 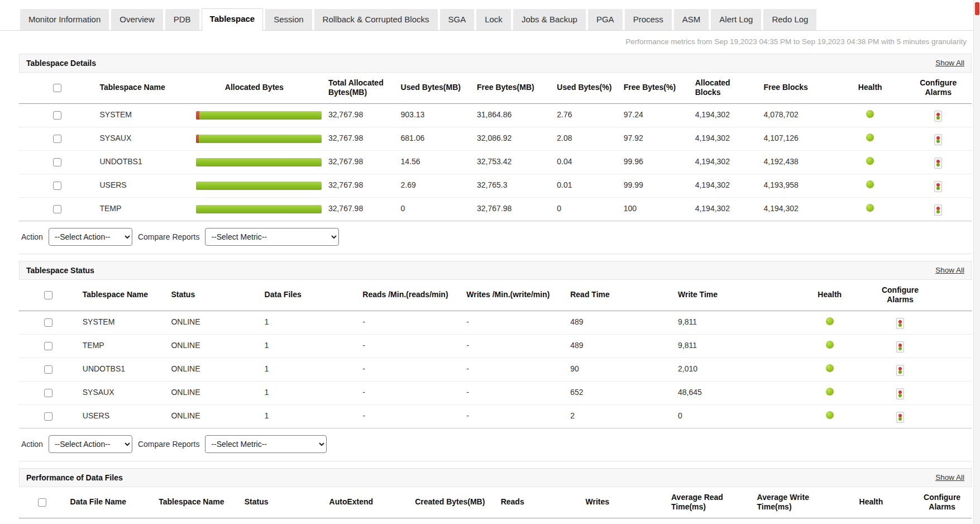 What do you see at coordinates (624, 521) in the screenshot?
I see `writes: 5` at bounding box center [624, 521].